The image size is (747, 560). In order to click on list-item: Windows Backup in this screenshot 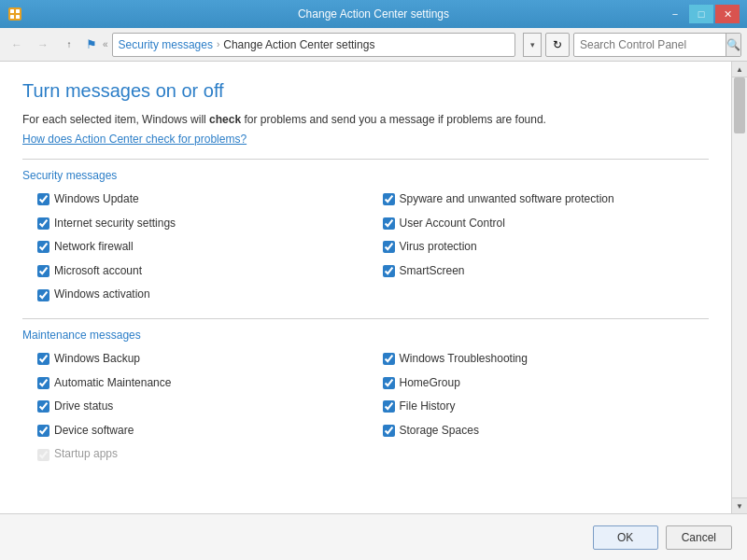, I will do `click(201, 359)`.